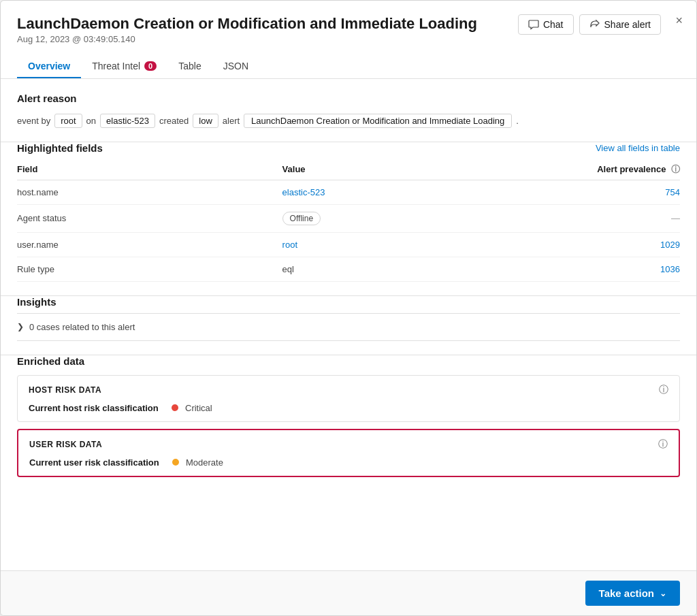  I want to click on host-risk-dot, so click(175, 408).